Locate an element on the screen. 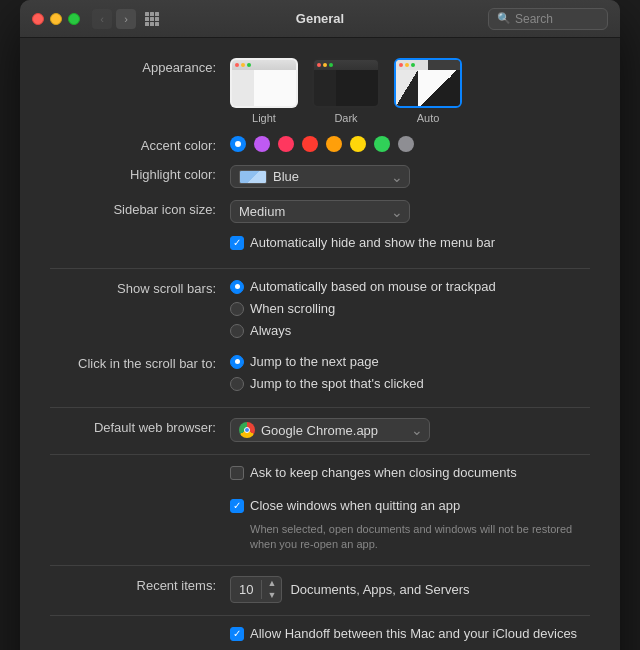  scroll-bars-control: Automatically based on mouse or trackpad… is located at coordinates (410, 310).